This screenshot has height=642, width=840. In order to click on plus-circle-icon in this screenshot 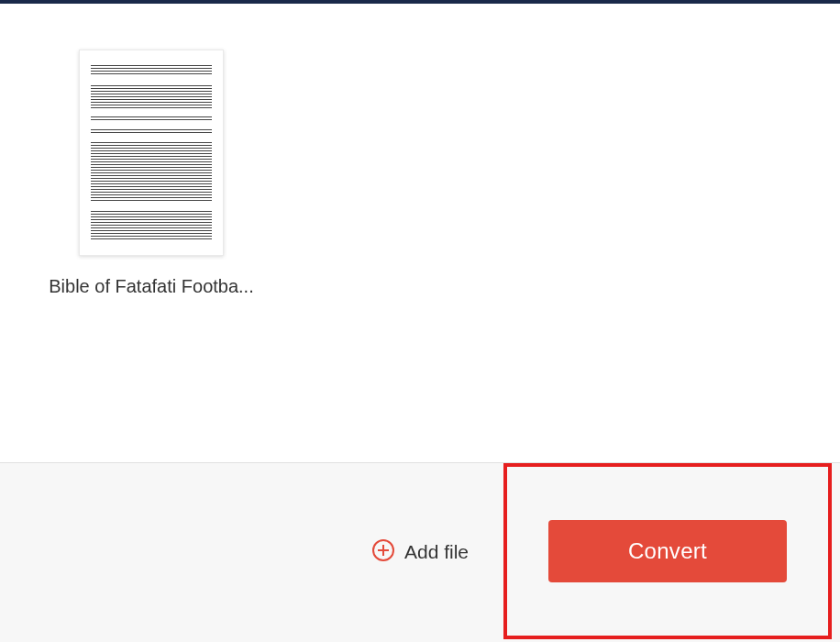, I will do `click(383, 552)`.